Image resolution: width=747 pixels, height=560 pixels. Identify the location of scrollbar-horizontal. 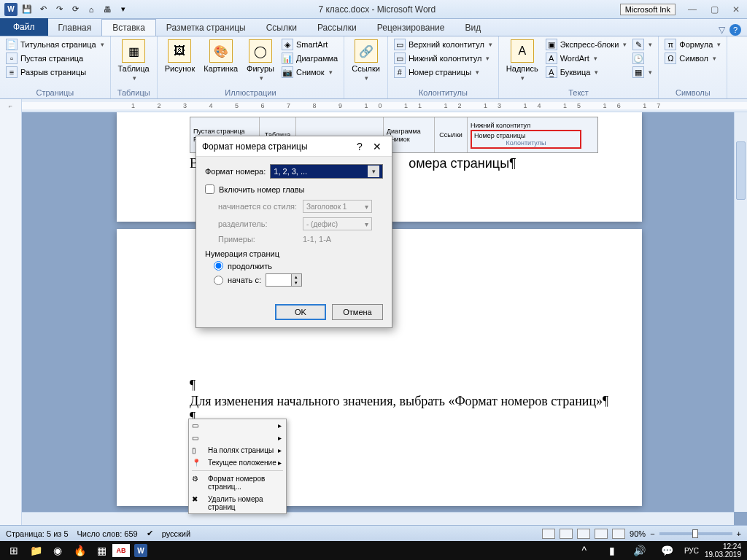
(378, 518).